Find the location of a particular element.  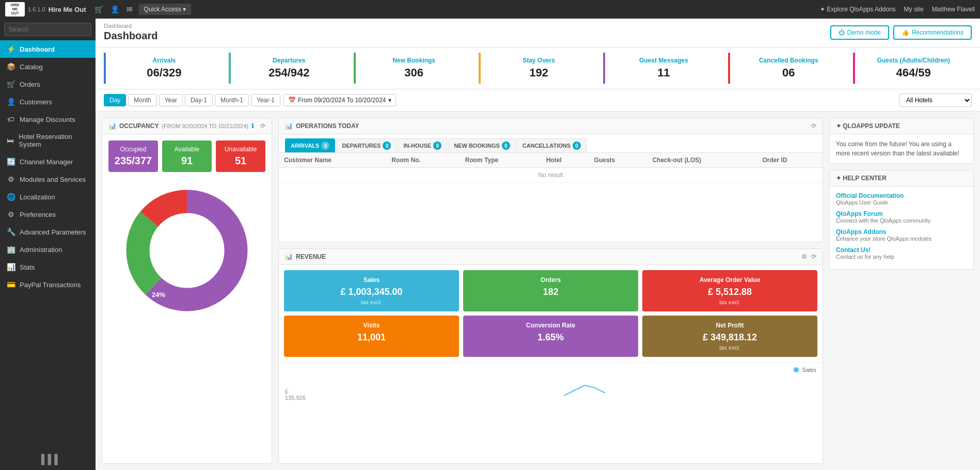

help-link-sub: Enhance your store QloApps modules is located at coordinates (902, 239).